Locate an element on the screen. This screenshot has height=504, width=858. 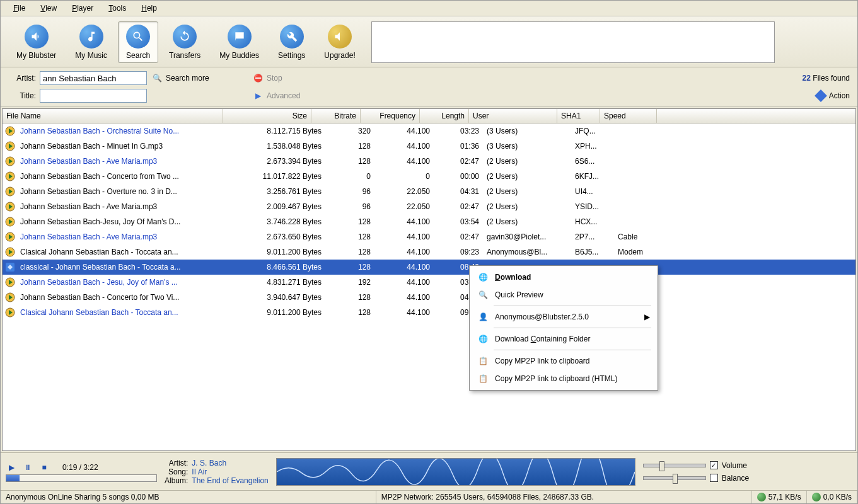
balance-slider is located at coordinates (675, 478).